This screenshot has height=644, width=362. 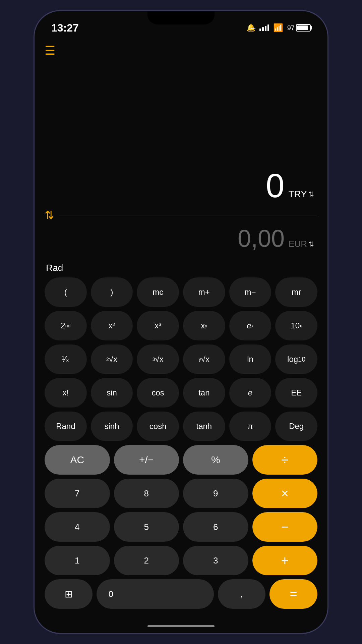 What do you see at coordinates (77, 560) in the screenshot?
I see `one-button: 1` at bounding box center [77, 560].